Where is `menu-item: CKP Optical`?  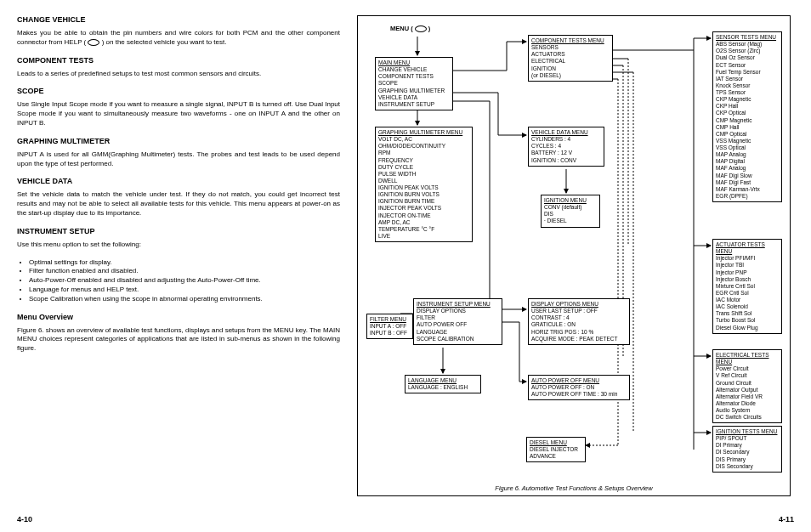
menu-item: CKP Optical is located at coordinates (747, 113).